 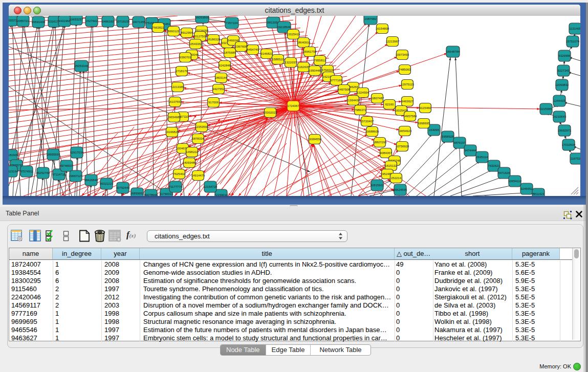 What do you see at coordinates (367, 121) in the screenshot?
I see `svg-text: 15720407` at bounding box center [367, 121].